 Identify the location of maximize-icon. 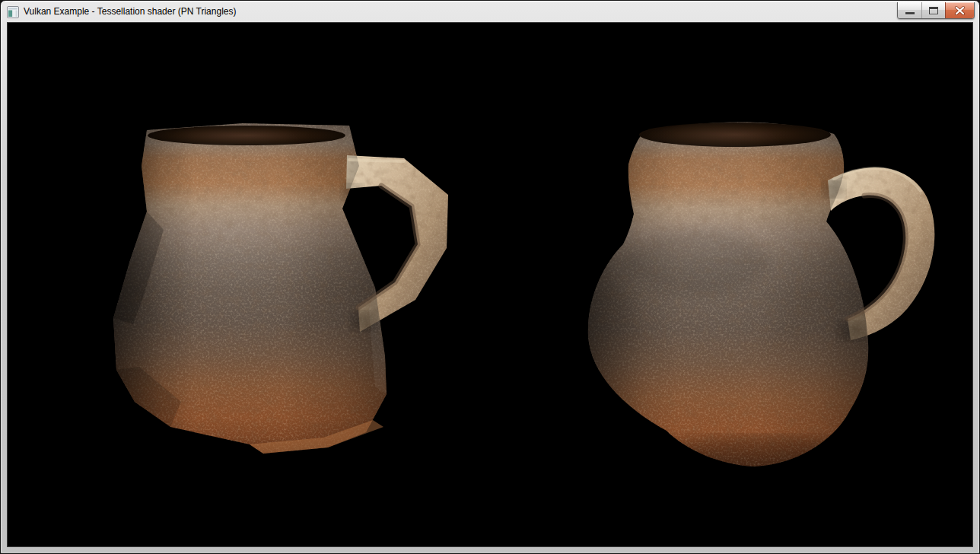
(934, 11).